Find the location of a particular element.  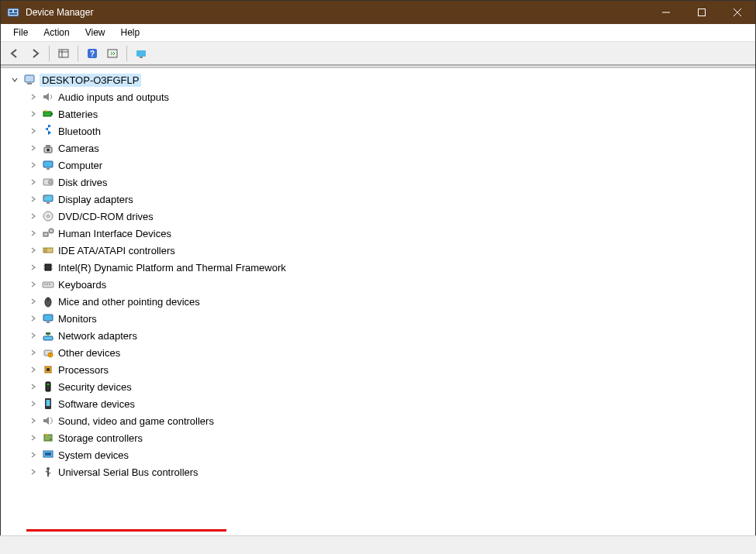

menu-view: View is located at coordinates (95, 33).